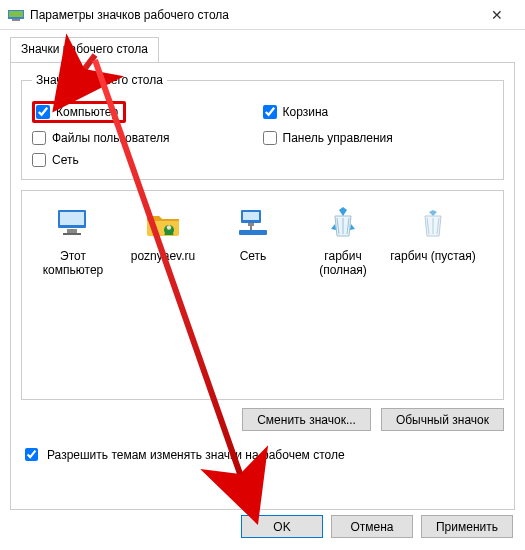 The height and width of the screenshot is (550, 525). I want to click on checkbox-recyclebin-label: Корзина, so click(306, 112).